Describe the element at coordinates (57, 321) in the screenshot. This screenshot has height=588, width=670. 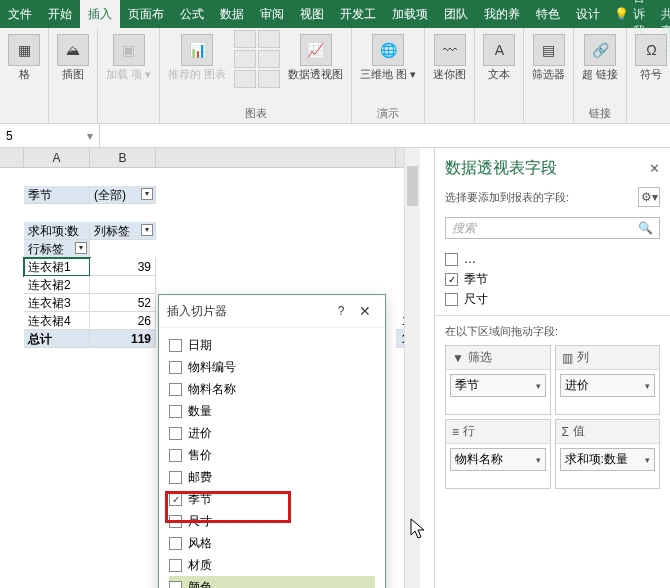
I see `cell-a8: 连衣裙4` at that location.